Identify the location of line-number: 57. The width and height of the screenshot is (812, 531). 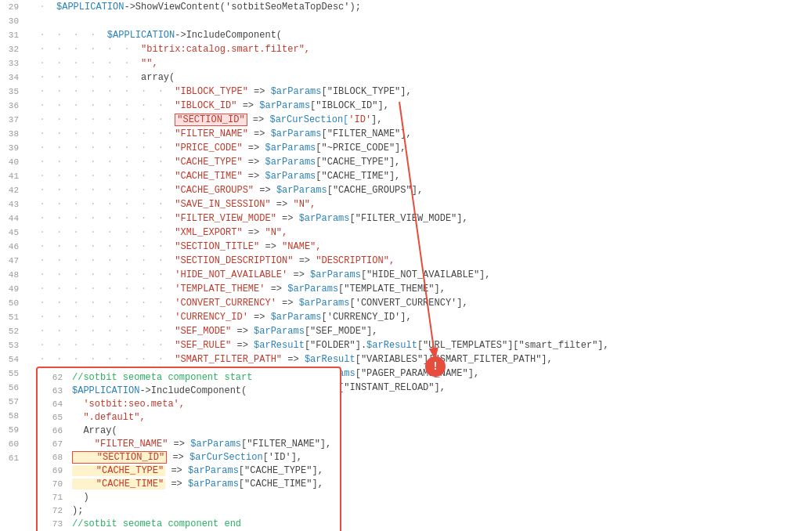
(13, 402).